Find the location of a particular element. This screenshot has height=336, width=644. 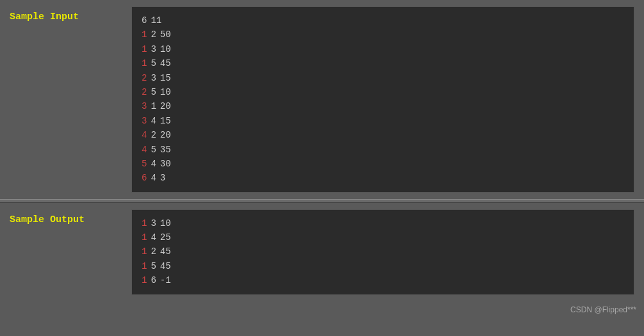

number-white: -1 is located at coordinates (165, 280).